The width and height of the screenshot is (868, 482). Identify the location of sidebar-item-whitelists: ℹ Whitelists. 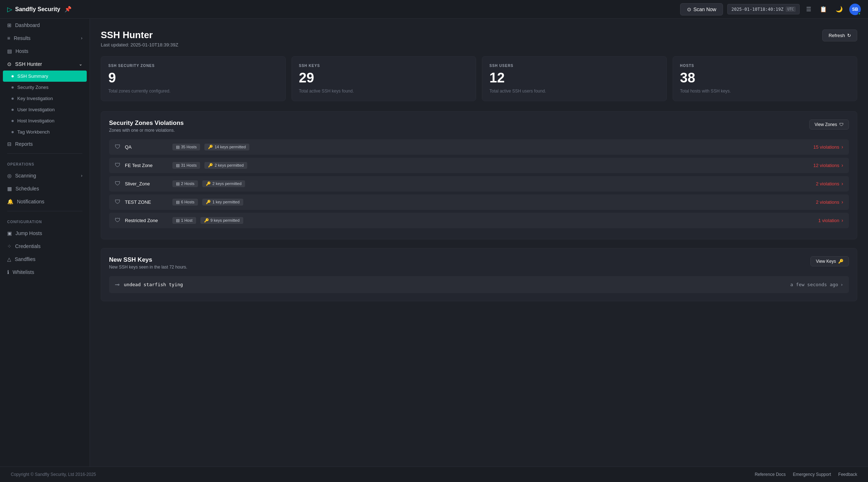
(45, 272).